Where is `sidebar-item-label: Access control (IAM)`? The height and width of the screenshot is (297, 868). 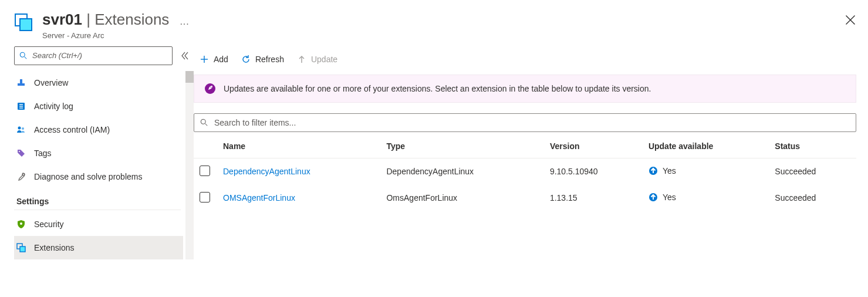 sidebar-item-label: Access control (IAM) is located at coordinates (72, 130).